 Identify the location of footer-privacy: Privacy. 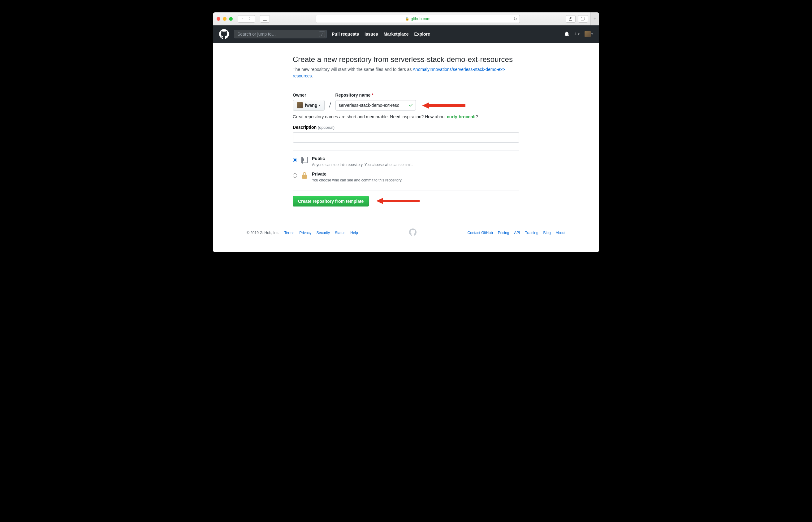
(305, 233).